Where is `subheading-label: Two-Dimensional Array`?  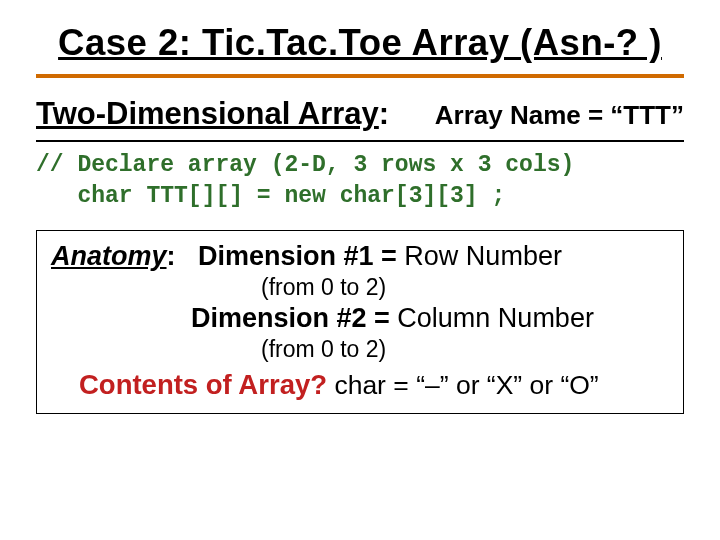
subheading-label: Two-Dimensional Array is located at coordinates (208, 114).